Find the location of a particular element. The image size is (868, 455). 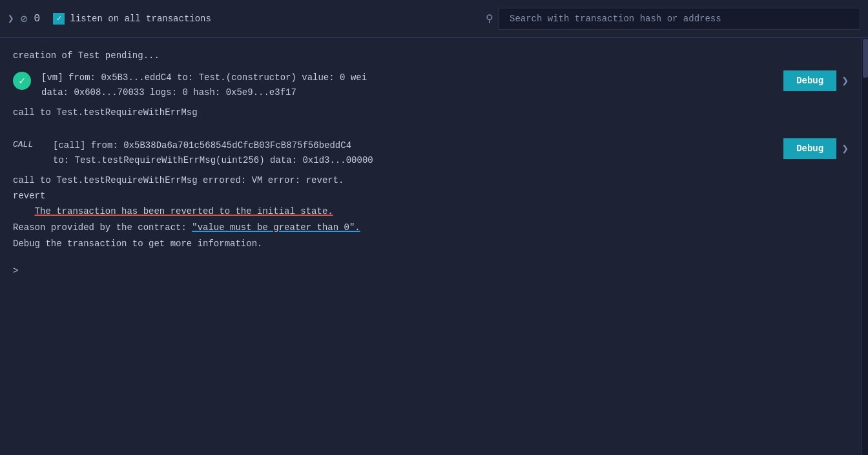

prompt-line: > is located at coordinates (431, 271).